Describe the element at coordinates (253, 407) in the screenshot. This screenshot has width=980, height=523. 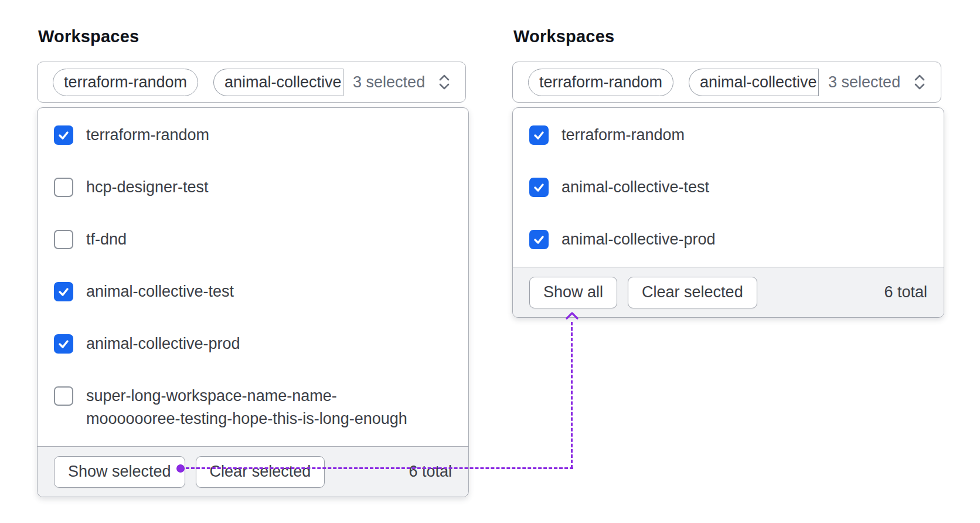
I see `workspace-option: super-long-workspace-name-name-moooooore…` at that location.